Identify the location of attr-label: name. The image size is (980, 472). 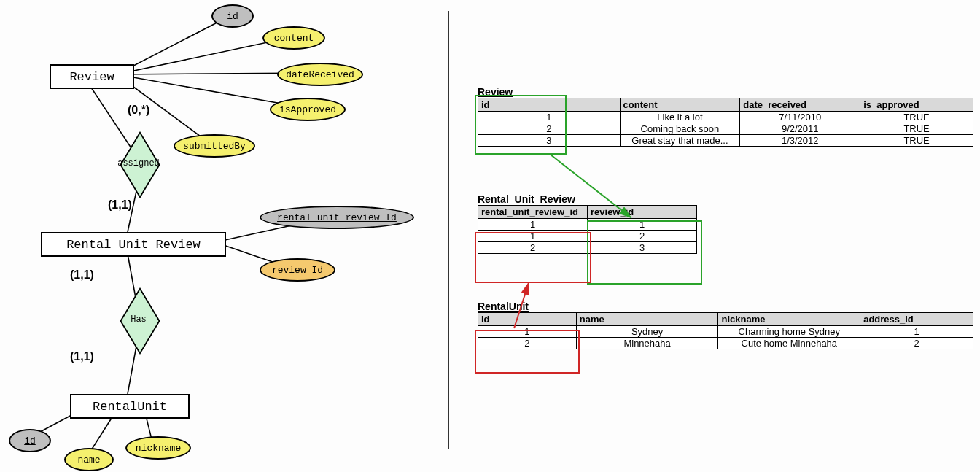
(89, 460).